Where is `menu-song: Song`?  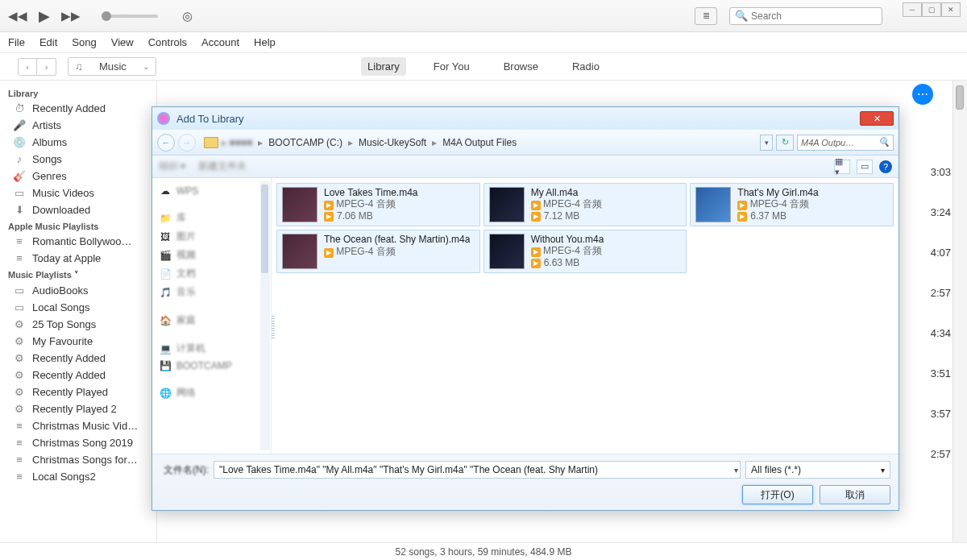
menu-song: Song is located at coordinates (84, 42).